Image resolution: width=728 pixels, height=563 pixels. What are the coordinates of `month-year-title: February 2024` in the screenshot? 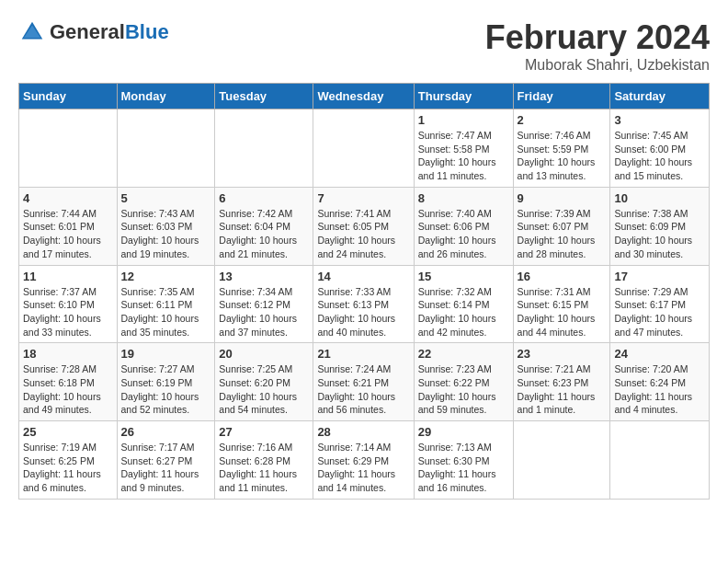 It's located at (597, 38).